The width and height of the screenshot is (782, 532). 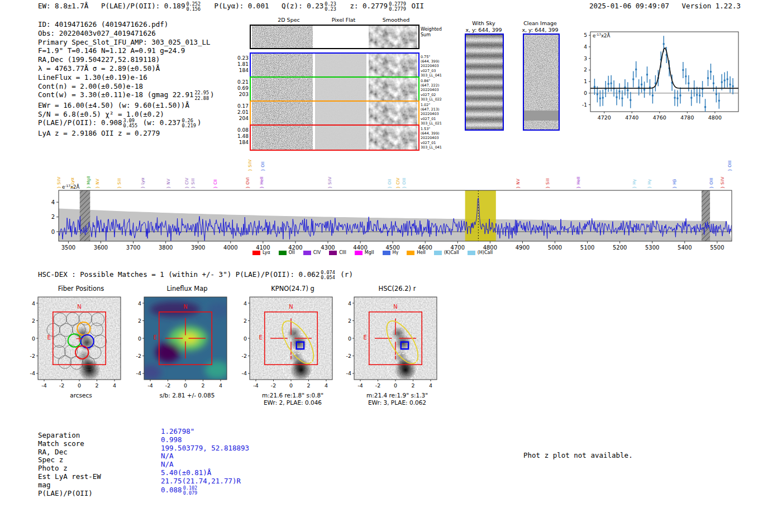 What do you see at coordinates (578, 456) in the screenshot?
I see `photz-note: Phot z plot not available.` at bounding box center [578, 456].